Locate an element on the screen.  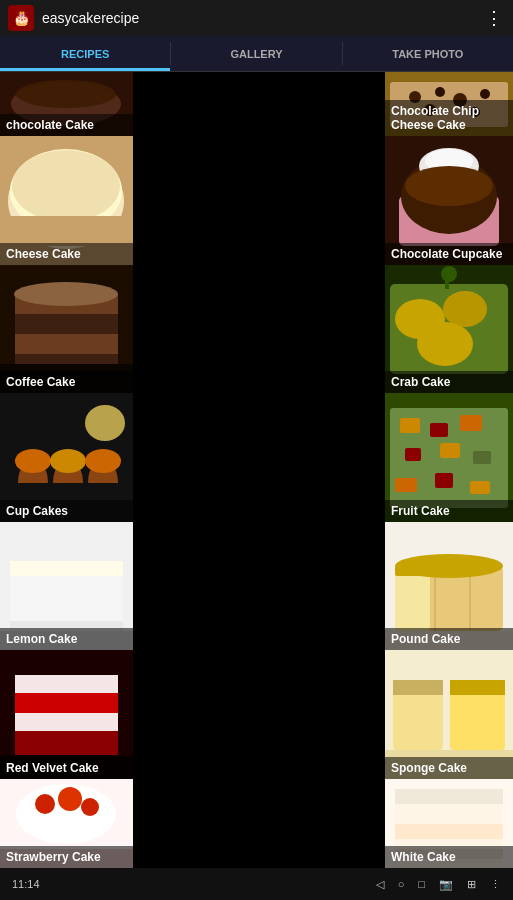
cake-label-cup-cakes: Cup Cakes is located at coordinates (66, 511).